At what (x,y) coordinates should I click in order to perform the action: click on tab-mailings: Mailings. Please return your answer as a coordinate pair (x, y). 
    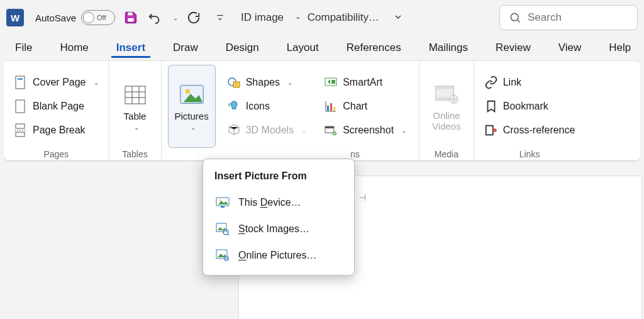
    Looking at the image, I should click on (448, 48).